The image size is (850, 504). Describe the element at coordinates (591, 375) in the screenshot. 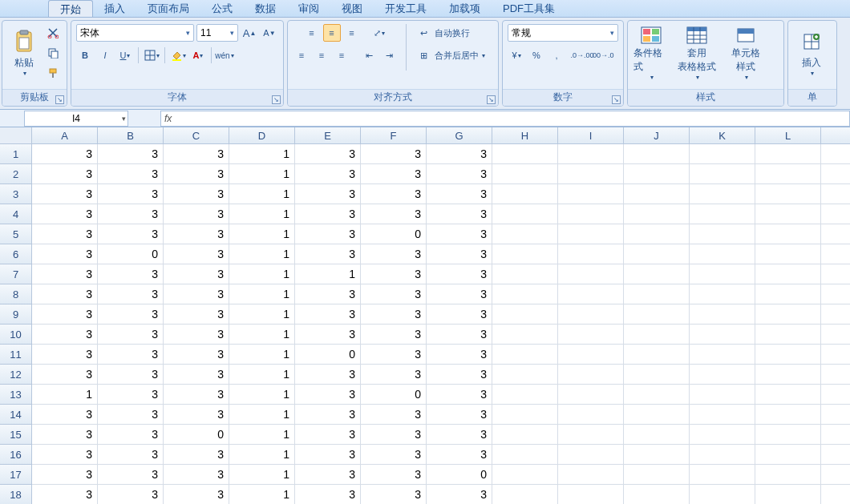

I see `cell-I12` at that location.